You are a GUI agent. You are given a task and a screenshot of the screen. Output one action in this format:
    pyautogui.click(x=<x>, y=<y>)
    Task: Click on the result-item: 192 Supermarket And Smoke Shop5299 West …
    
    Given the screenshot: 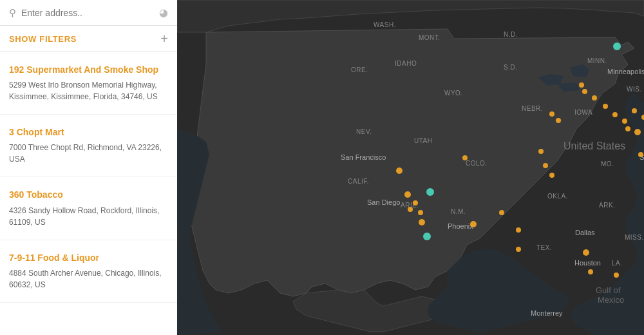 What is the action you would take?
    pyautogui.click(x=89, y=84)
    